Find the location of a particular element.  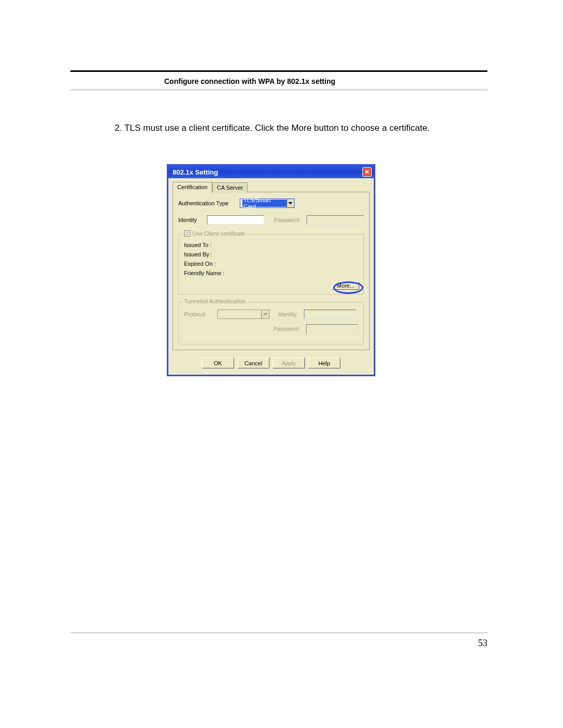

auth-type-value: TLS/Smart Card is located at coordinates (265, 203).